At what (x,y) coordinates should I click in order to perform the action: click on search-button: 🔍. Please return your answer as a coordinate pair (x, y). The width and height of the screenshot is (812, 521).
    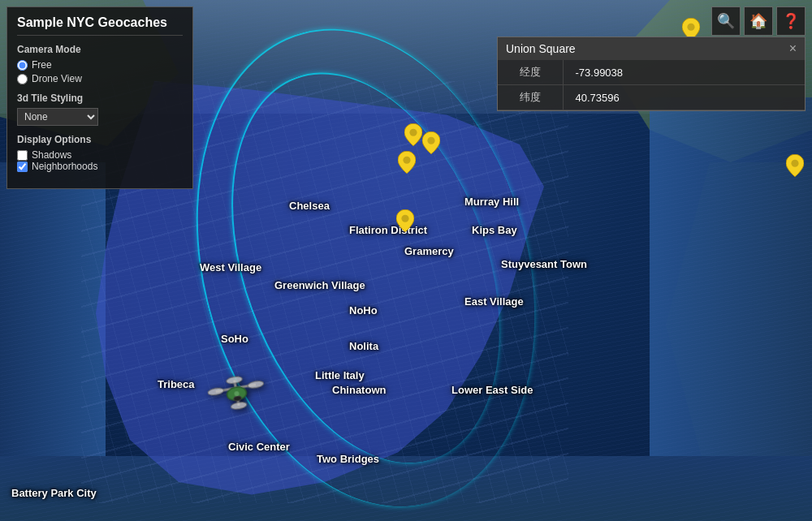
    Looking at the image, I should click on (726, 21).